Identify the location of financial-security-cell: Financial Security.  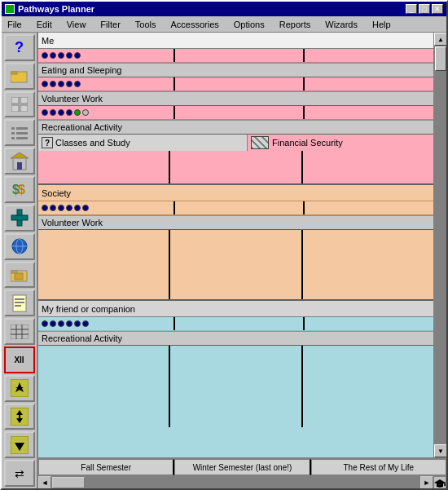
(340, 143).